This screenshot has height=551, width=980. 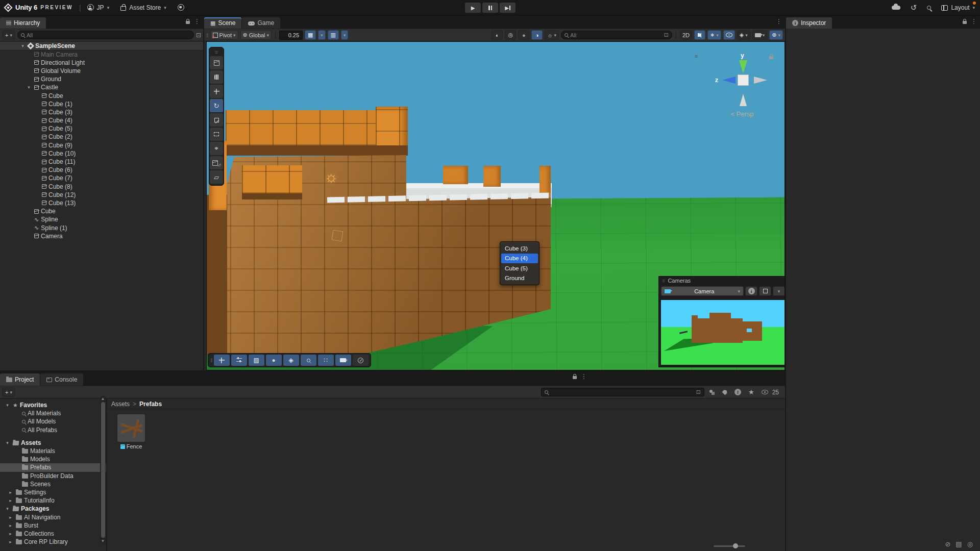 I want to click on status-ok-icon: ◎, so click(x=970, y=544).